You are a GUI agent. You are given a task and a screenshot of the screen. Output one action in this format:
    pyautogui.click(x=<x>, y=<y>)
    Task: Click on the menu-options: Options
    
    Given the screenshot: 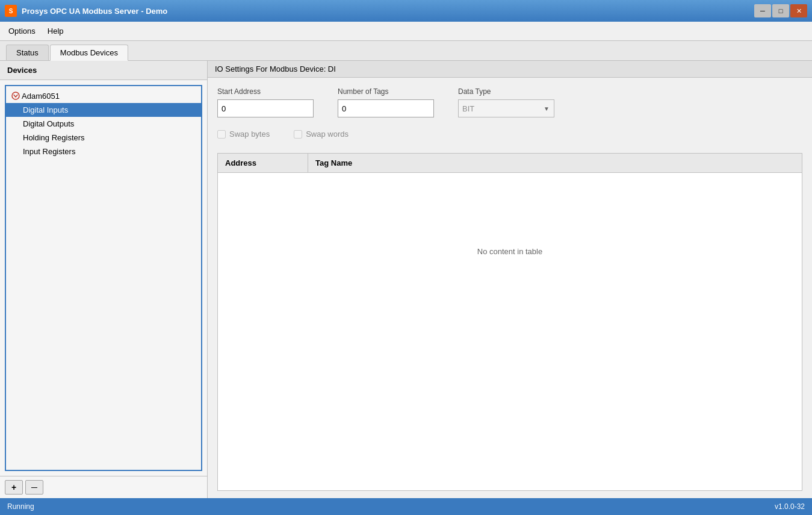 What is the action you would take?
    pyautogui.click(x=22, y=31)
    